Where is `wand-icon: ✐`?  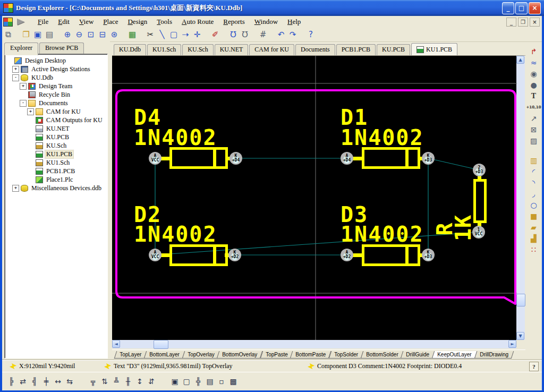 wand-icon: ✐ is located at coordinates (215, 35).